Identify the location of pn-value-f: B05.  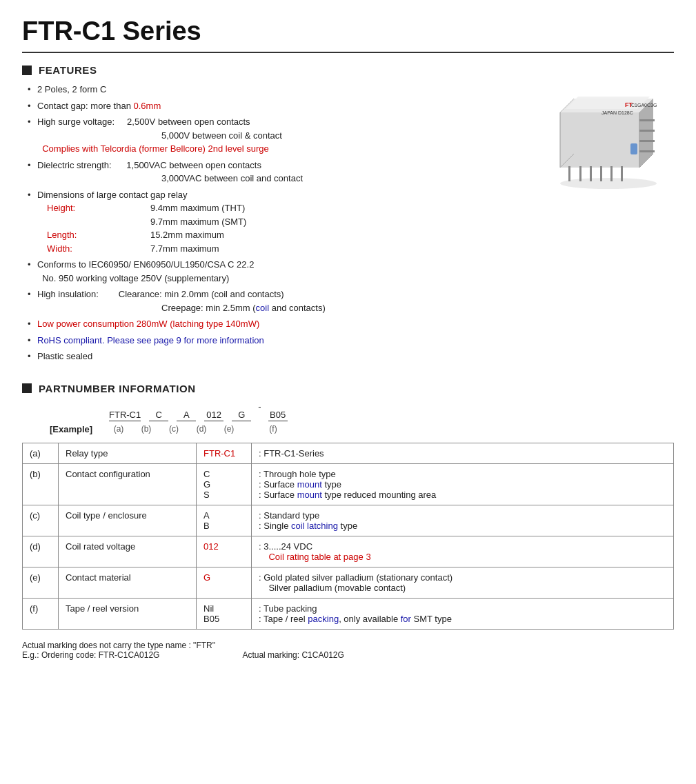
(278, 415).